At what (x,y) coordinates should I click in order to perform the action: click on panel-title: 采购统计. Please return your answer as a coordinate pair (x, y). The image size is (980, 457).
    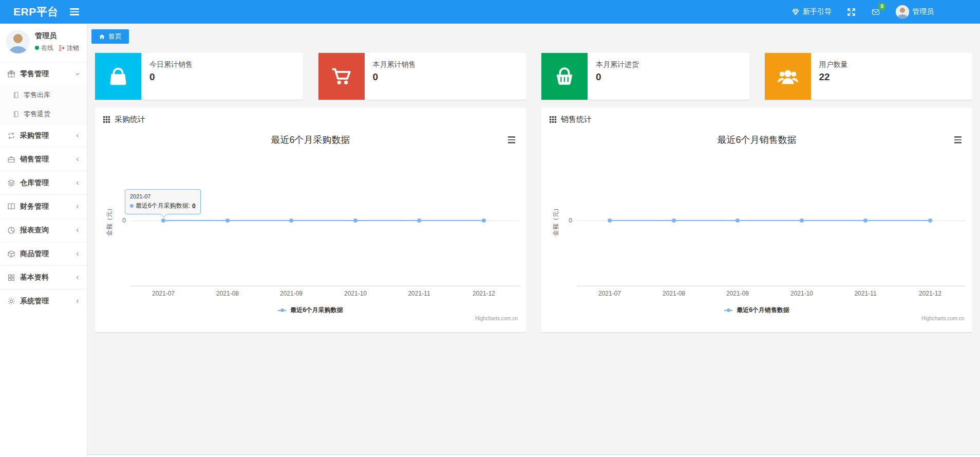
    Looking at the image, I should click on (130, 119).